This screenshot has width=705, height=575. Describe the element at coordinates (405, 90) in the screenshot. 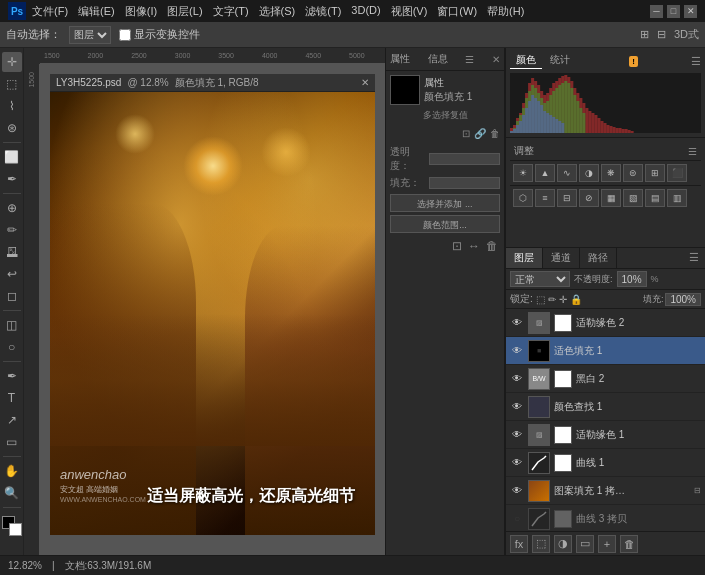

I see `color-swatch` at that location.